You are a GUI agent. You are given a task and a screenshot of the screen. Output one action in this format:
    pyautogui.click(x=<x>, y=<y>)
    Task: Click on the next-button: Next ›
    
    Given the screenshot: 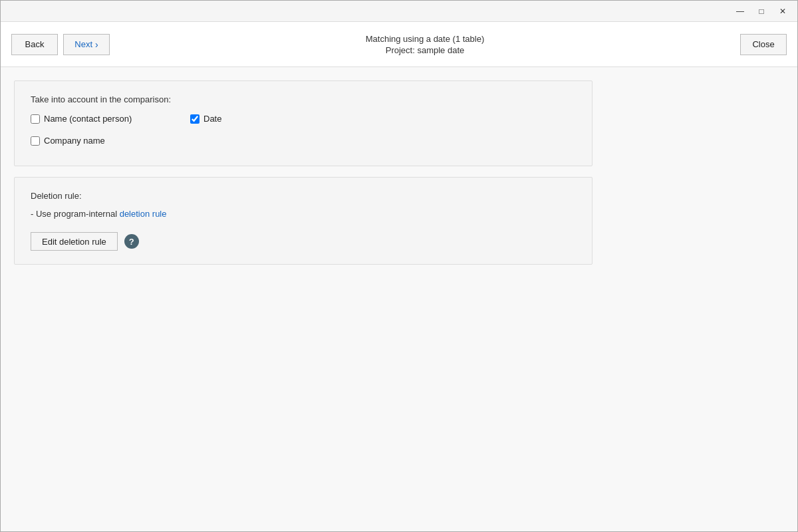 What is the action you would take?
    pyautogui.click(x=86, y=45)
    